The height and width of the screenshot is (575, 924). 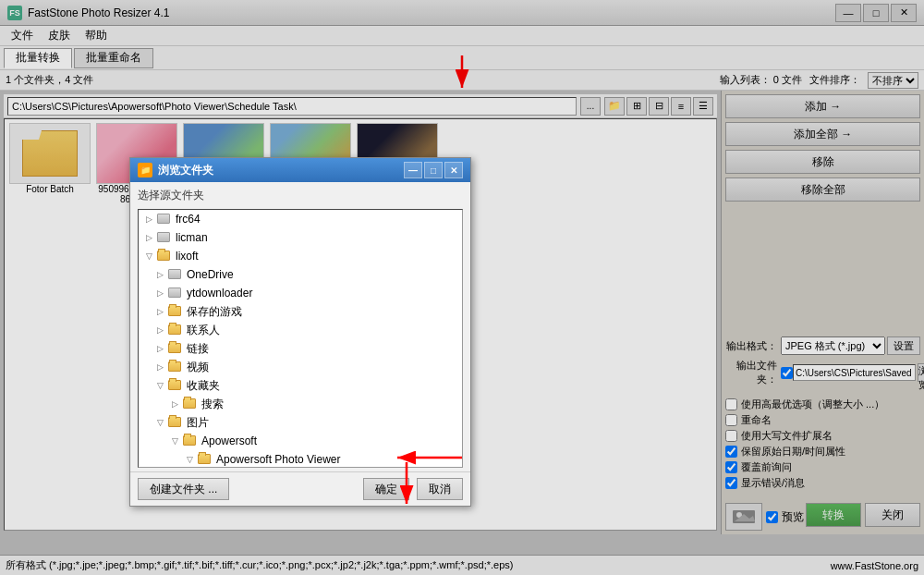 What do you see at coordinates (433, 170) in the screenshot?
I see `dialog-title-buttons: — □ ✕` at bounding box center [433, 170].